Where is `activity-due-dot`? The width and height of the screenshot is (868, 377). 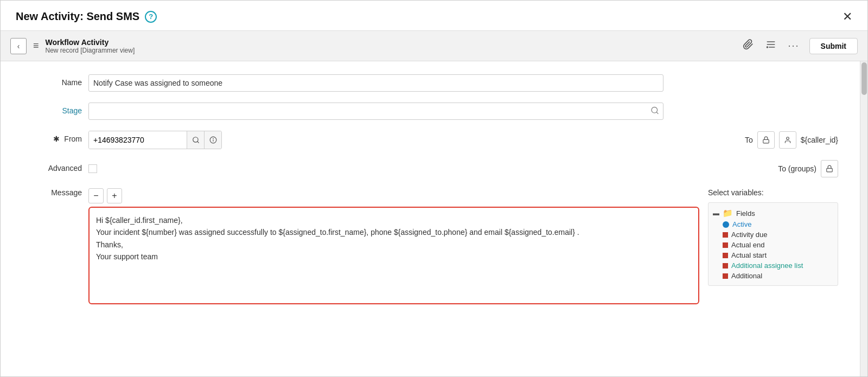 activity-due-dot is located at coordinates (725, 235).